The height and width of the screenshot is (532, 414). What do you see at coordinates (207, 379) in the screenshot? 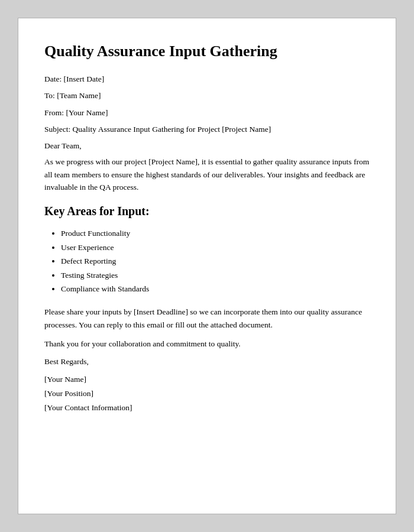
I see `closing-name: [Your Name]` at bounding box center [207, 379].